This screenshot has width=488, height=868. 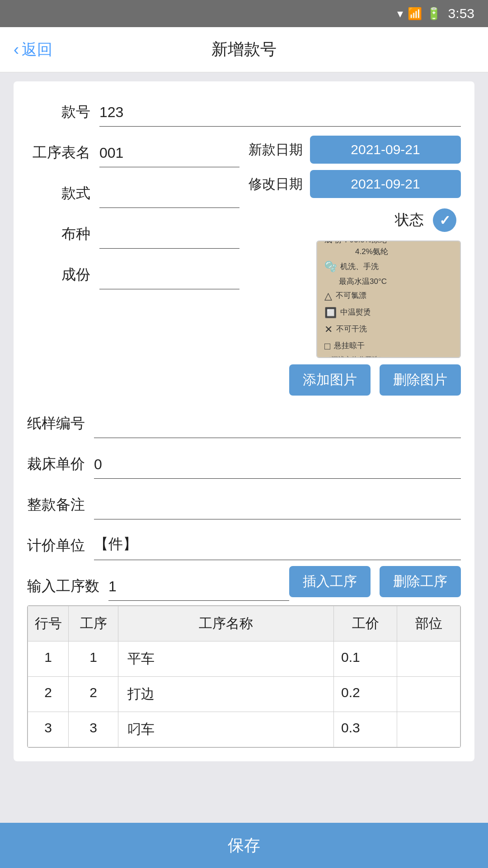 I want to click on process-count-row: 输入工序数 1 插入工序 删除工序, so click(x=244, y=583).